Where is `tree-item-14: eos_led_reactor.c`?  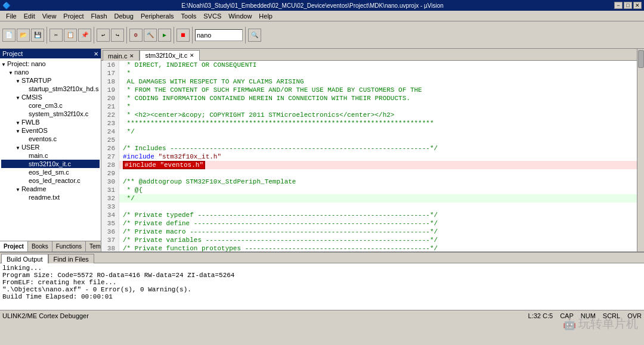
tree-item-14: eos_led_reactor.c is located at coordinates (50, 181).